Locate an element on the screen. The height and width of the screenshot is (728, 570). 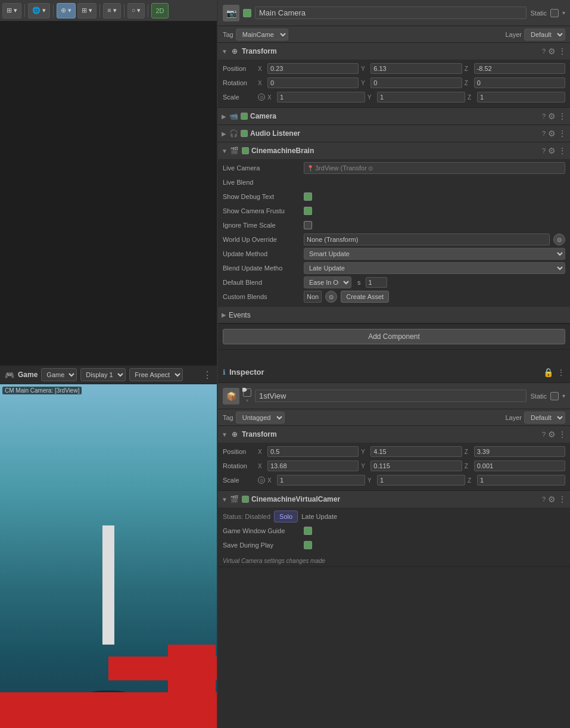
transform-help-icon: ? is located at coordinates (544, 51).